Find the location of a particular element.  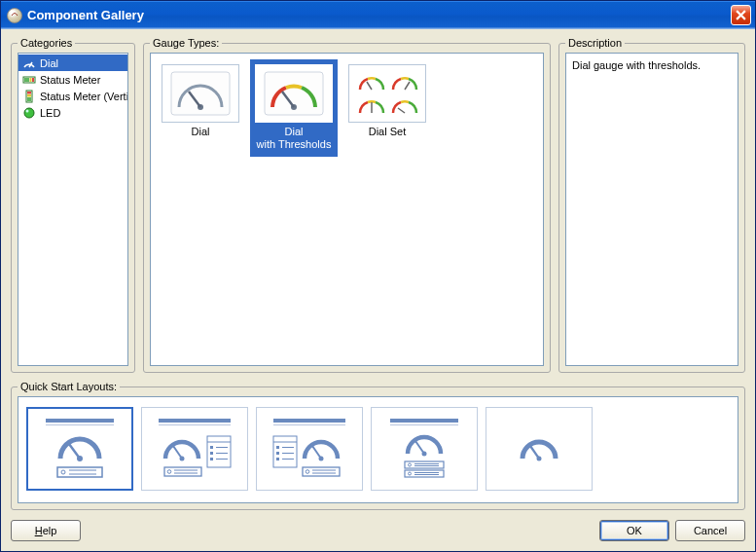

category-label: Status Meter is located at coordinates (70, 80).